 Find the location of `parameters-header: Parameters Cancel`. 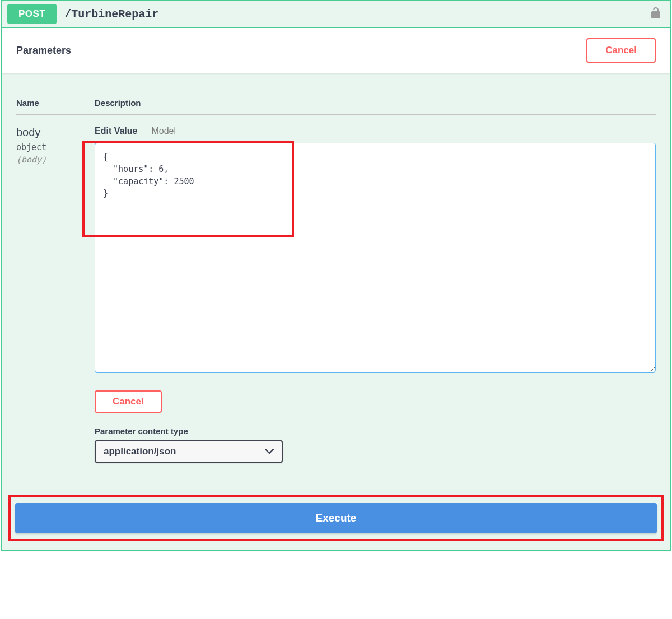

parameters-header: Parameters Cancel is located at coordinates (336, 50).